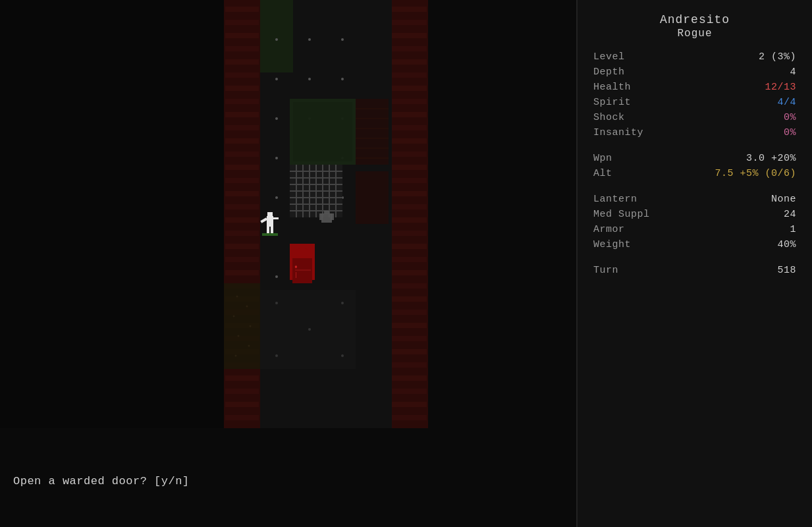  What do you see at coordinates (695, 229) in the screenshot?
I see `stat-row-armor: Armor 1` at bounding box center [695, 229].